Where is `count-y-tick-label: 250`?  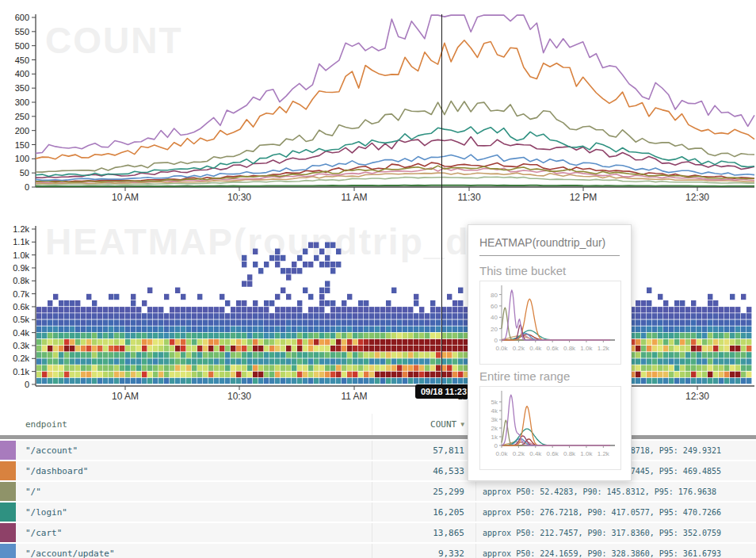 count-y-tick-label: 250 is located at coordinates (22, 117).